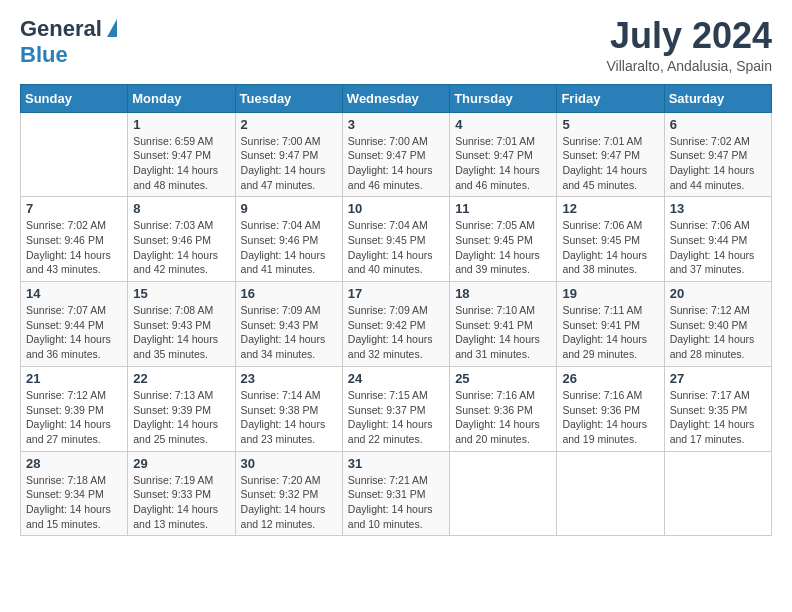 The image size is (792, 612). Describe the element at coordinates (718, 294) in the screenshot. I see `day-number: 20` at that location.